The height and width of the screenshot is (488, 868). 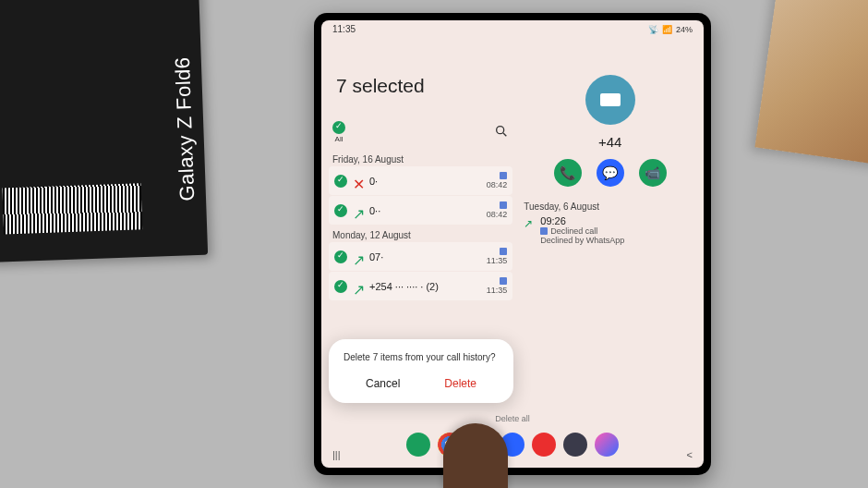 I want to click on product-box: Galaxy Z Fold6, so click(x=103, y=131).